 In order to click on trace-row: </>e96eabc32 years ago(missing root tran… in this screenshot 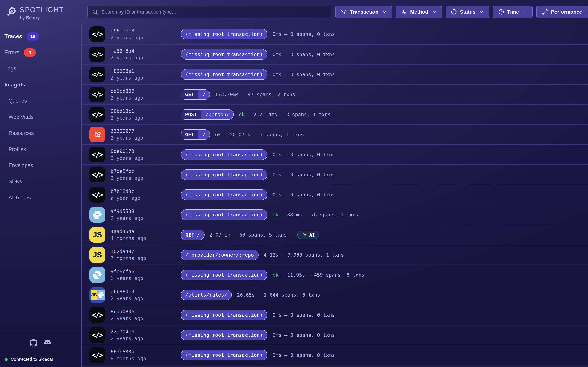, I will do `click(335, 34)`.